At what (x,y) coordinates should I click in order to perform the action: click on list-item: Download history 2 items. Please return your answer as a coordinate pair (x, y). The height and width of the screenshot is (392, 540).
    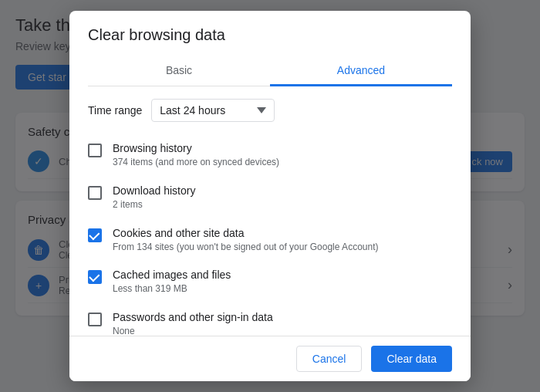
    Looking at the image, I should click on (270, 198).